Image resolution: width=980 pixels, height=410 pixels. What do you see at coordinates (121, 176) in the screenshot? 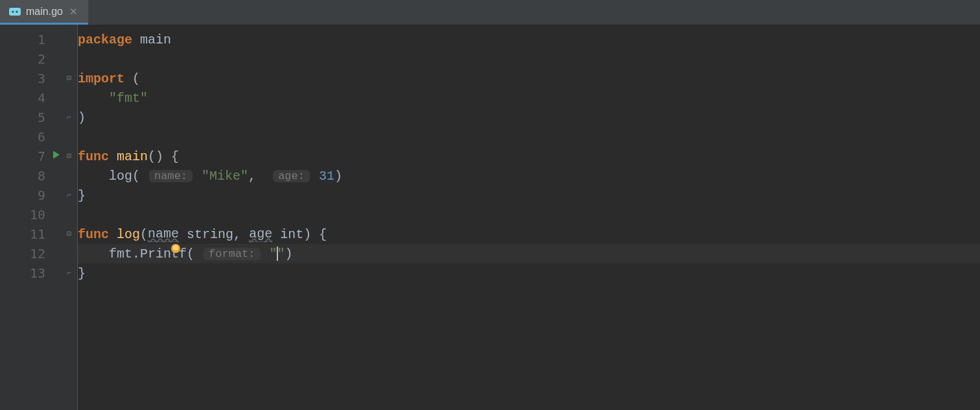
I see `call-token: log` at bounding box center [121, 176].